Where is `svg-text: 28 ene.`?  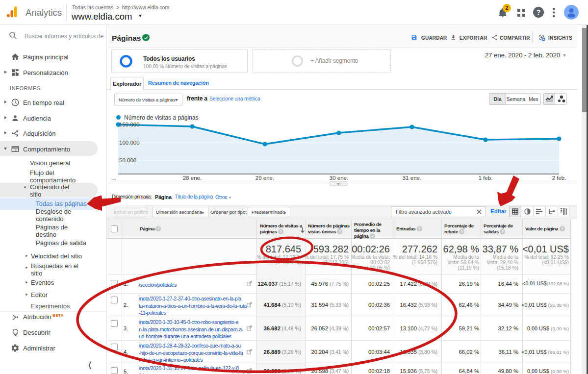 svg-text: 28 ene. is located at coordinates (192, 178).